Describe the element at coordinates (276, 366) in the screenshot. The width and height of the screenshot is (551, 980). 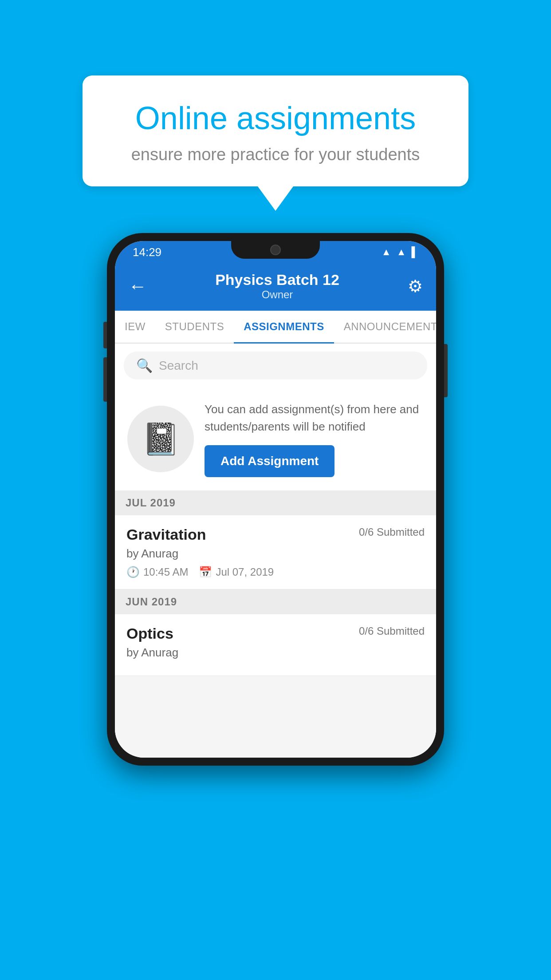
I see `search-input-wrapper: 🔍 Search` at that location.